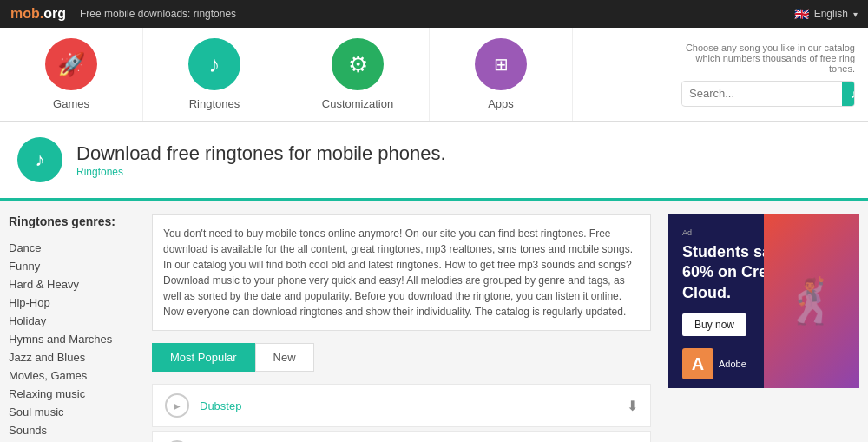 The width and height of the screenshot is (868, 442). I want to click on search-area: Choose any song you like in our catalog …, so click(720, 75).